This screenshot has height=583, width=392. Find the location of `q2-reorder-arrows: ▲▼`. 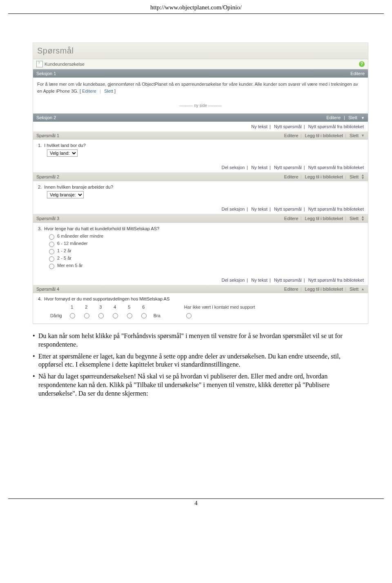

q2-reorder-arrows: ▲▼ is located at coordinates (363, 177).